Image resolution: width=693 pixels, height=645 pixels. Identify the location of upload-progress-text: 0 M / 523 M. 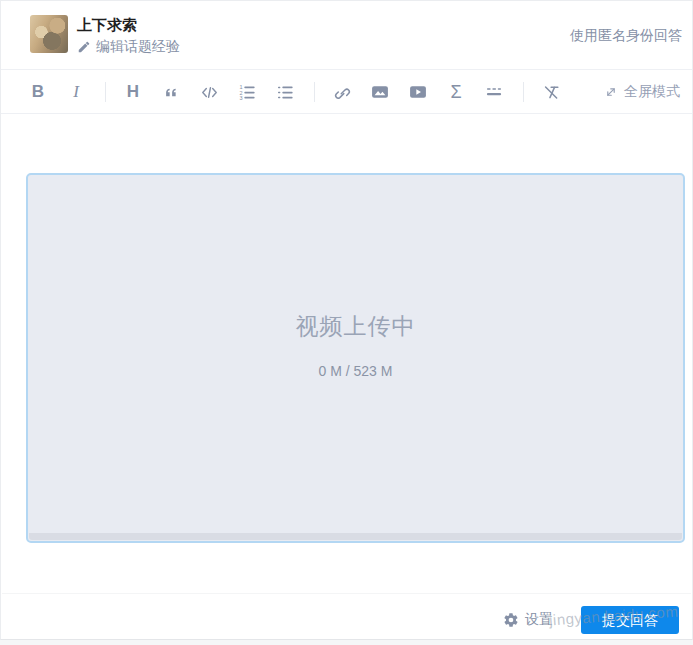
(356, 371).